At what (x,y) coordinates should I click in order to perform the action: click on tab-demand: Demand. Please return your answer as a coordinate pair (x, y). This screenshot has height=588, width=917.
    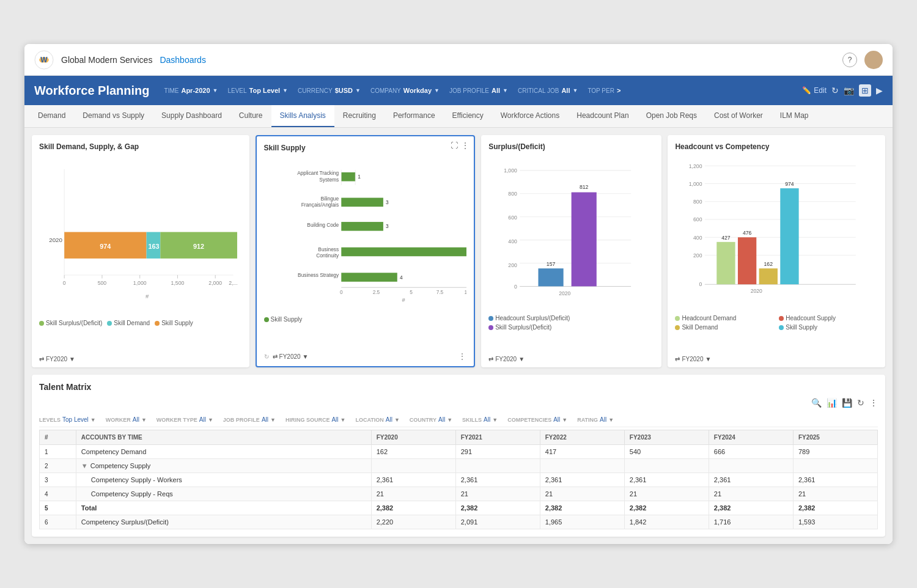
    Looking at the image, I should click on (51, 116).